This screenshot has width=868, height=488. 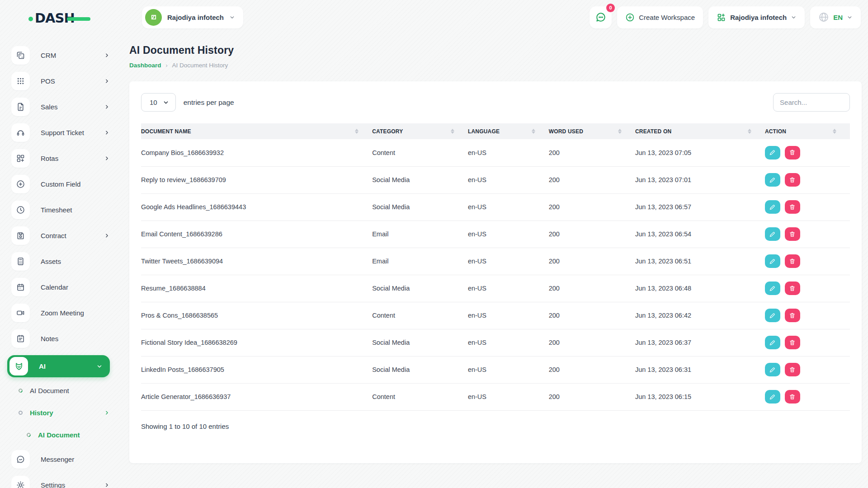 What do you see at coordinates (61, 339) in the screenshot?
I see `sidebar-item-notes: Notes` at bounding box center [61, 339].